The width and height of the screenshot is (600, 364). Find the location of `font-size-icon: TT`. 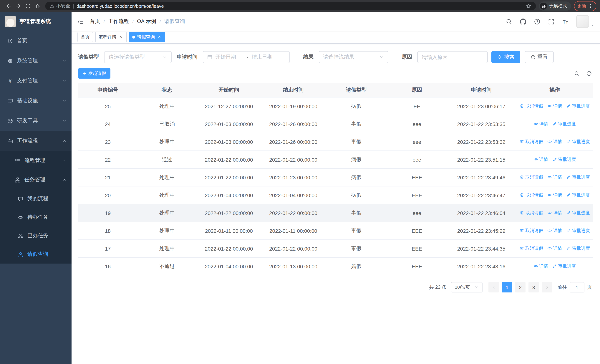

font-size-icon: TT is located at coordinates (565, 21).